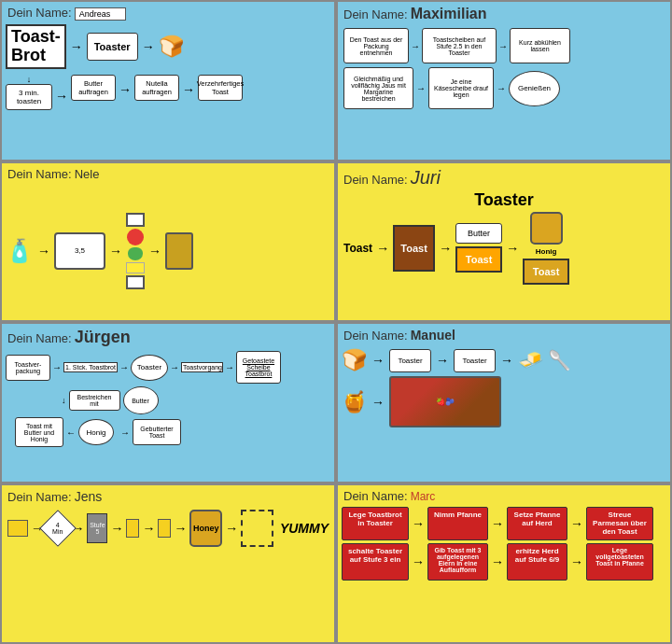  What do you see at coordinates (29, 97) in the screenshot?
I see `step-3min: 3 min. toasten` at bounding box center [29, 97].